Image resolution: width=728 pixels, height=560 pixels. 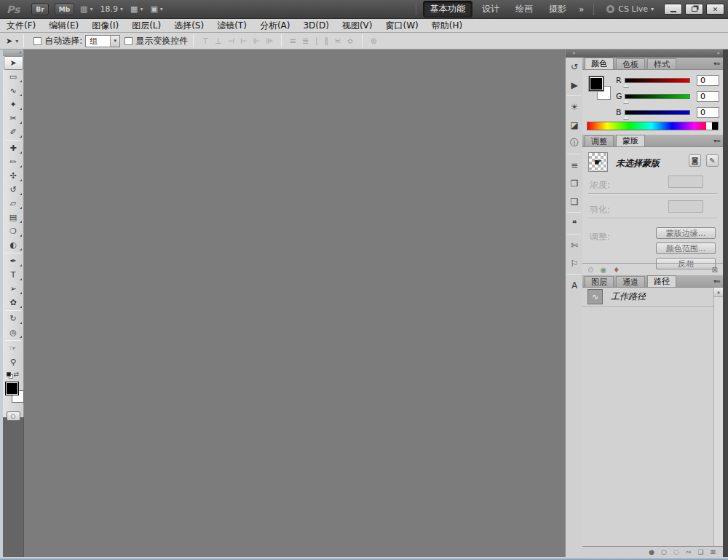 What do you see at coordinates (708, 96) in the screenshot?
I see `green-value-input: 0` at bounding box center [708, 96].